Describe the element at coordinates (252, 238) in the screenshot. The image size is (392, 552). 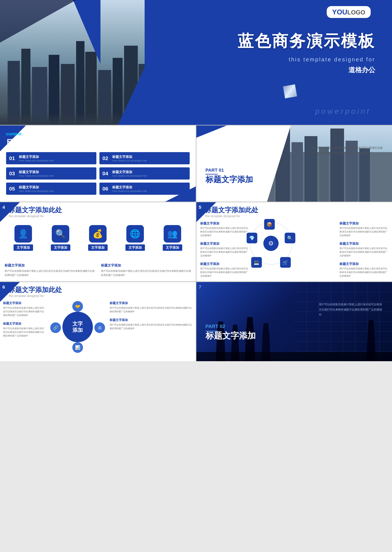
I see `slide5-node-5: 💎` at that location.